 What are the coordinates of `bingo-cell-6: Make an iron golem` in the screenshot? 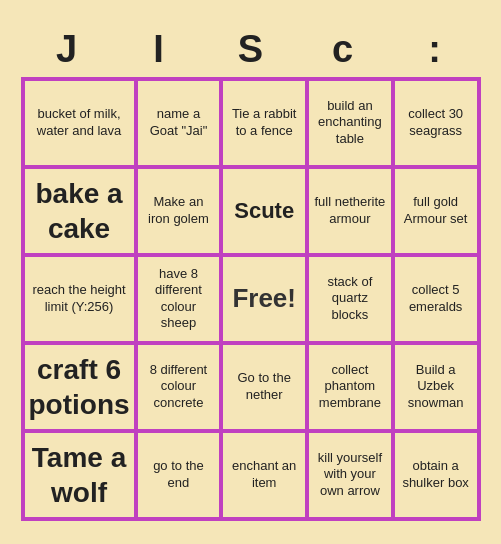 It's located at (179, 211).